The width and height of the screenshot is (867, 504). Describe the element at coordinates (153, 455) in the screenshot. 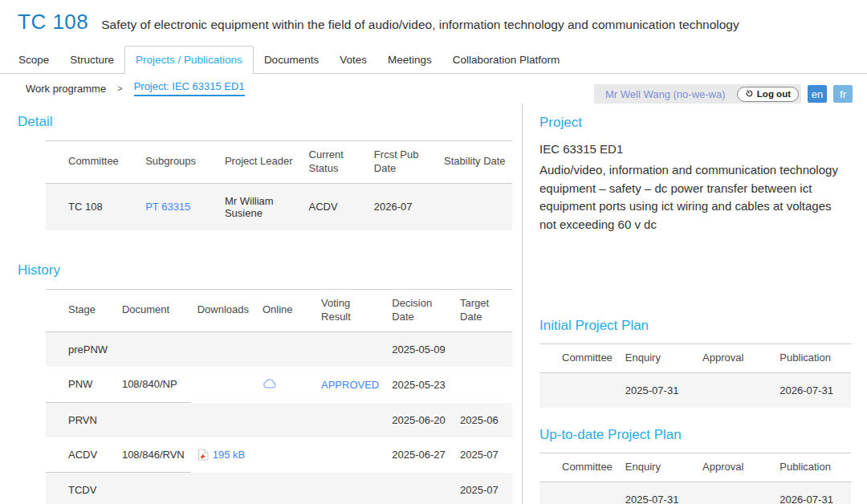

I see `document-cell: 108/846/RVN` at that location.